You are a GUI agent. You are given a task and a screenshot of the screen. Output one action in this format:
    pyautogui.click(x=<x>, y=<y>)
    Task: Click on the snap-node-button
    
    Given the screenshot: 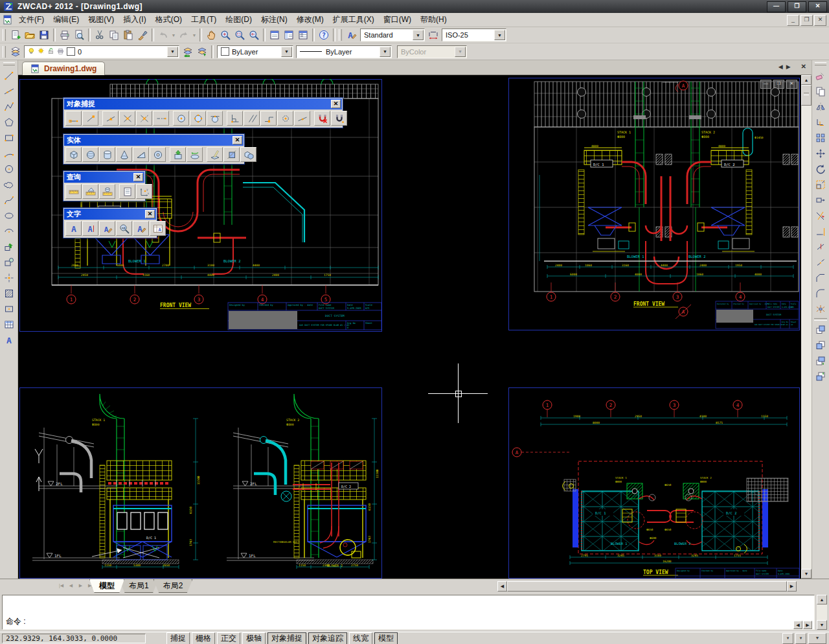 What is the action you would take?
    pyautogui.click(x=285, y=118)
    